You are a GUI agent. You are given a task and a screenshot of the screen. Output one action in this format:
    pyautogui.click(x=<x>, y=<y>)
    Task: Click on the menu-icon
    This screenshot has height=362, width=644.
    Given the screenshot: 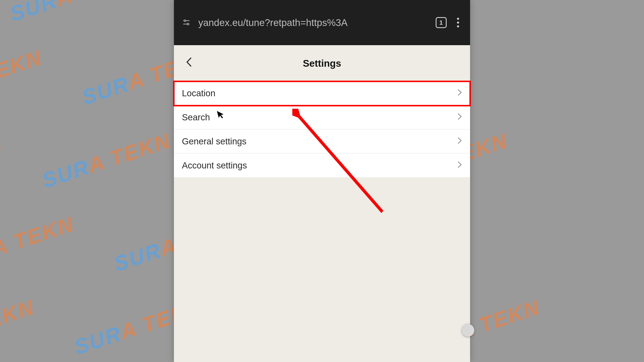 What is the action you would take?
    pyautogui.click(x=458, y=22)
    